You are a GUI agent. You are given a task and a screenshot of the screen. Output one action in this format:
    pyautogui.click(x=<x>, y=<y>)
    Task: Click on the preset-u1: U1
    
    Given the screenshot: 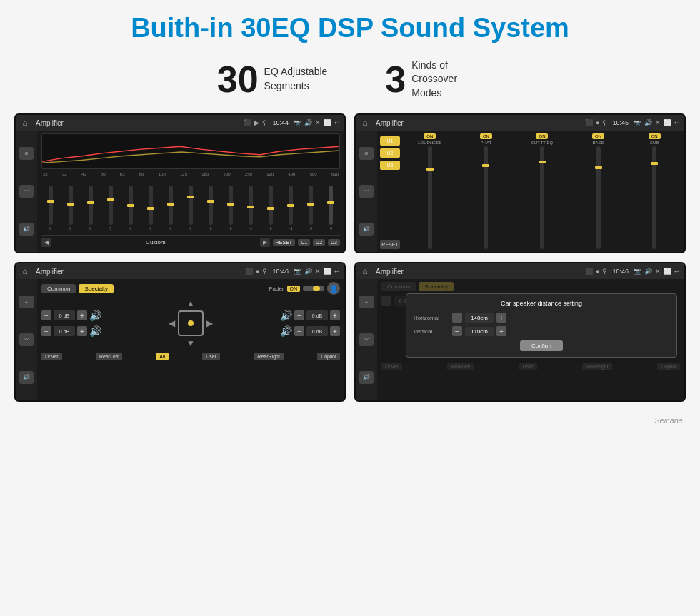 What is the action you would take?
    pyautogui.click(x=390, y=141)
    